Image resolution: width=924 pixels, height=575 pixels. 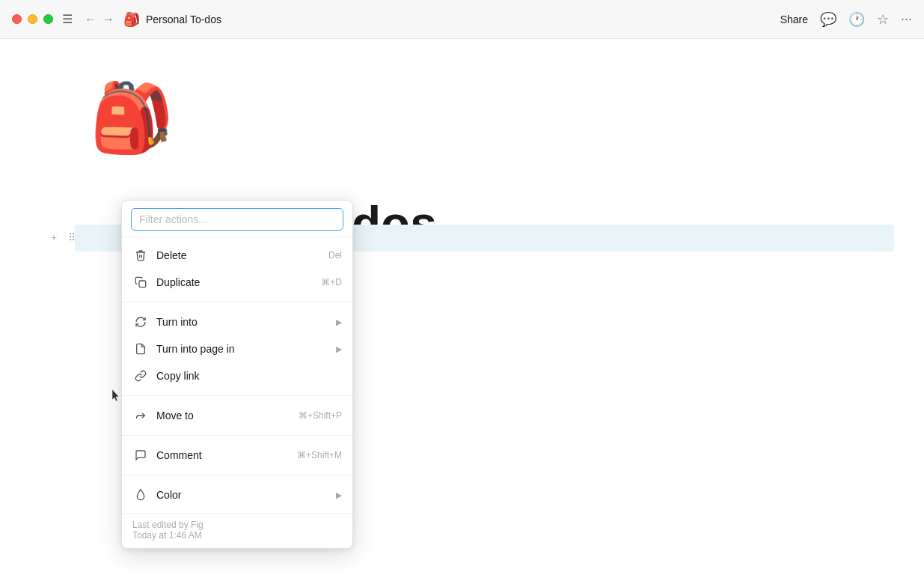 I want to click on page-icon, so click(x=141, y=349).